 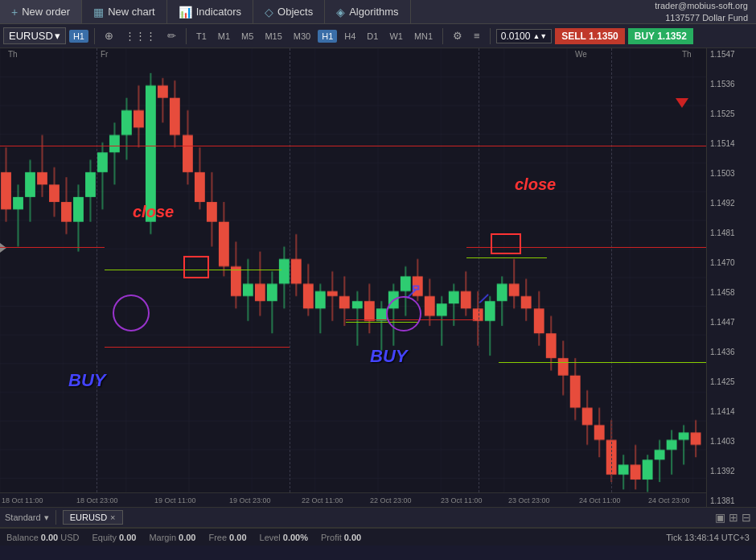 What do you see at coordinates (250, 500) in the screenshot?
I see `time-label-4: 19 Oct 23:00` at bounding box center [250, 500].